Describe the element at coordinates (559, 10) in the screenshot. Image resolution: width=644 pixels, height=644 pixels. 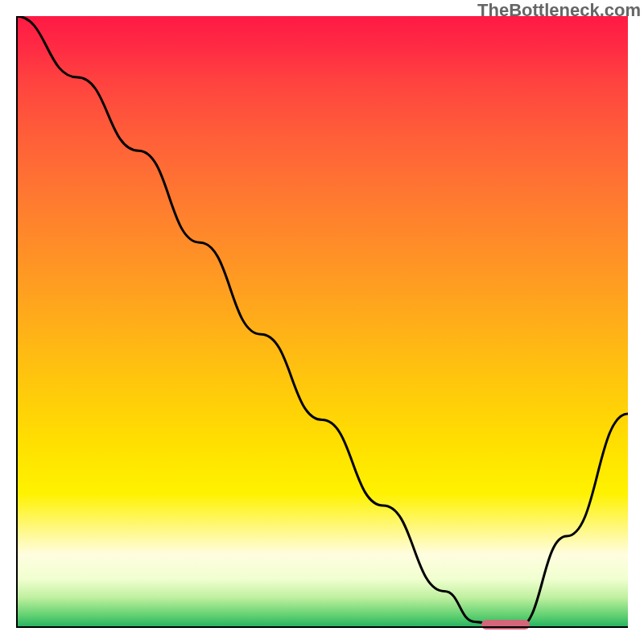
I see `watermark-text: TheBottleneck.com` at that location.